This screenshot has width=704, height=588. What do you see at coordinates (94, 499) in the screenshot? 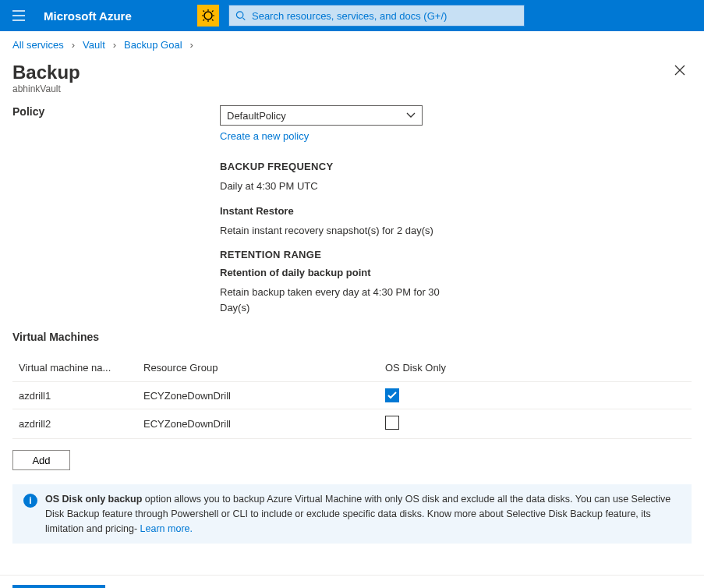
I see `info-bold: OS Disk only backup` at bounding box center [94, 499].